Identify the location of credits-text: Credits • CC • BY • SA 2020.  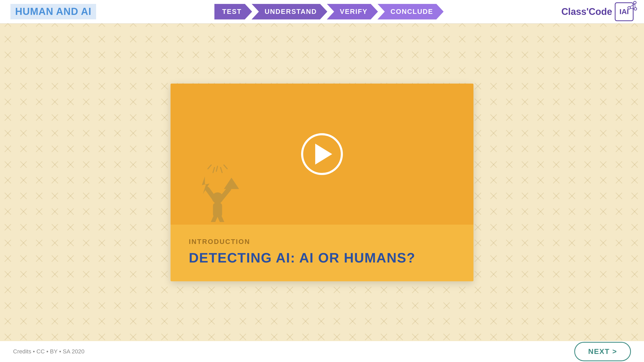
(49, 352).